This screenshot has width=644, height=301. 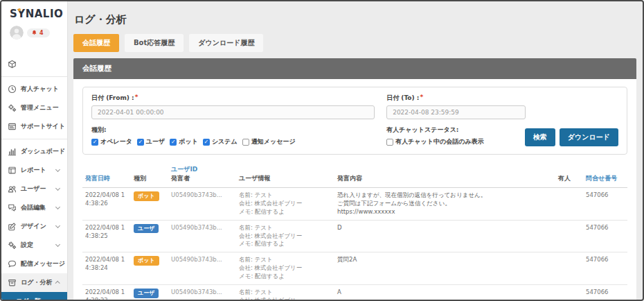 What do you see at coordinates (35, 283) in the screenshot?
I see `sidebar-item-log-analysis: ログ・分析` at bounding box center [35, 283].